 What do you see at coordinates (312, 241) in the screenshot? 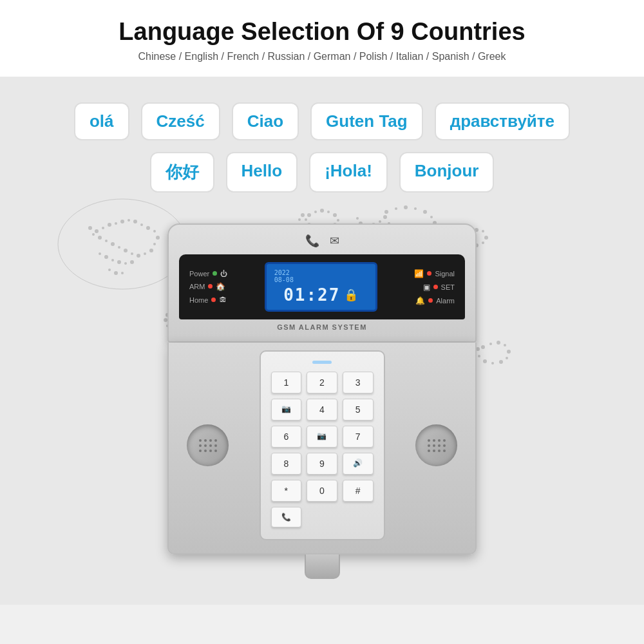
I see `phone-icon: 📞` at bounding box center [312, 241].